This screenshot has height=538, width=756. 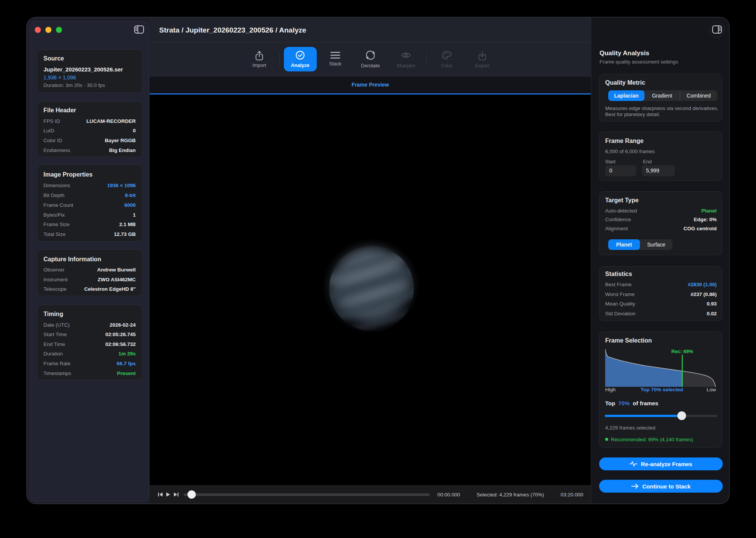 I want to click on svg-text: Rec: 69%, so click(x=682, y=352).